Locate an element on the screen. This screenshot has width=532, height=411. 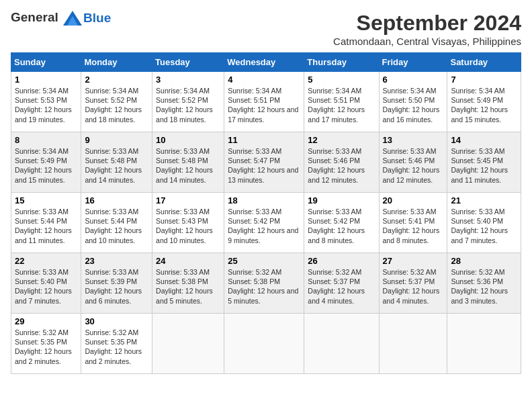
col-friday: Friday is located at coordinates (413, 62).